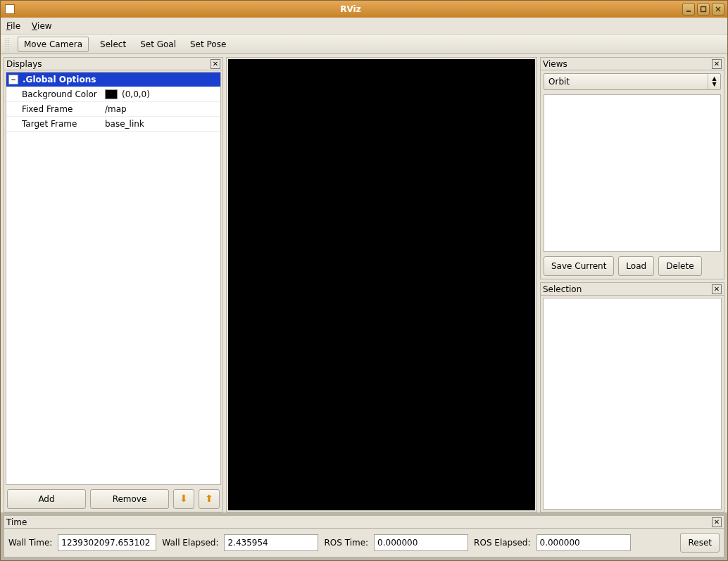  I want to click on target-frame-value: base_link, so click(125, 124).